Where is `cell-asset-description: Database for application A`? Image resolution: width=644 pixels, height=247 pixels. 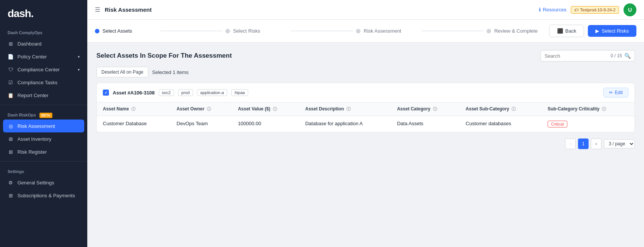 cell-asset-description: Database for application A is located at coordinates (345, 124).